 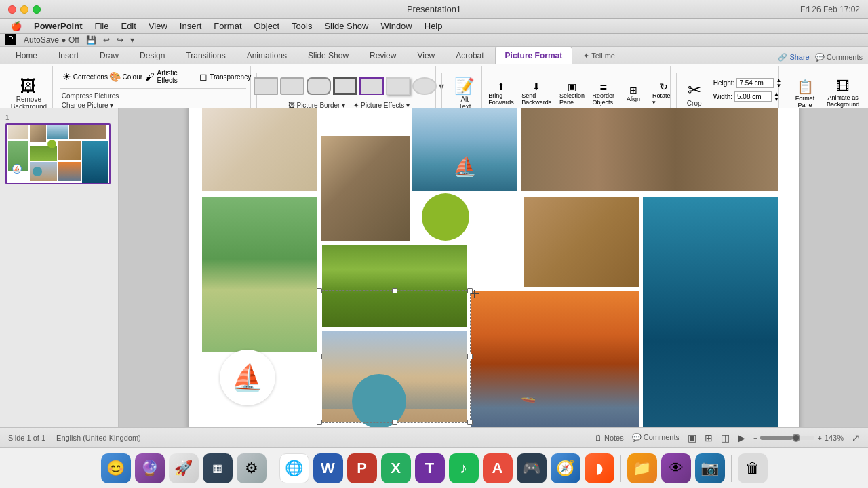 I want to click on image-rope, so click(x=581, y=241).